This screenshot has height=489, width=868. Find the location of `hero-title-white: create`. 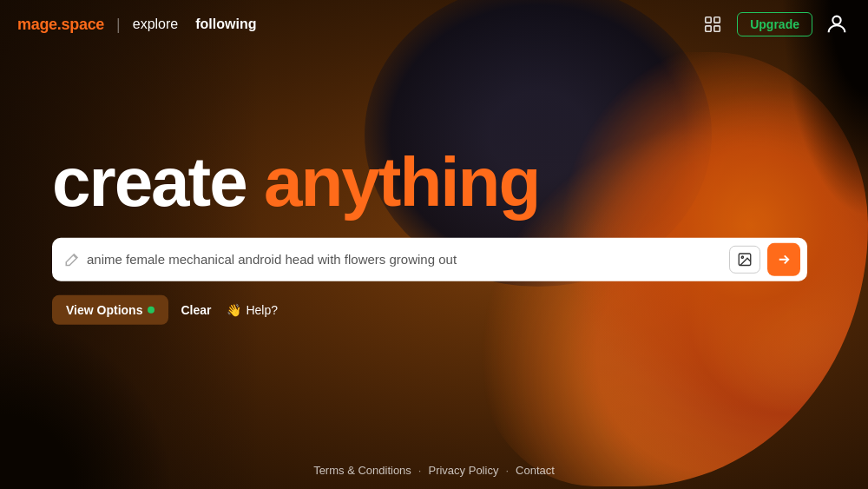

hero-title-white: create is located at coordinates (149, 181).